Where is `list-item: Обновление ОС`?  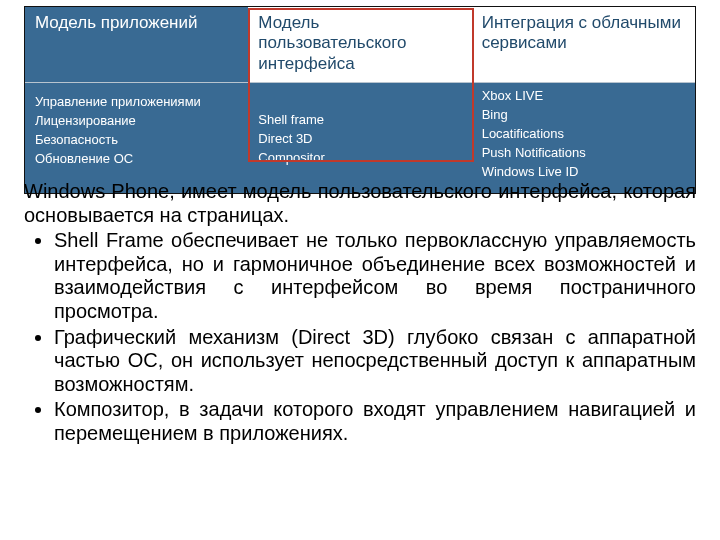
list-item: Обновление ОС is located at coordinates (136, 160).